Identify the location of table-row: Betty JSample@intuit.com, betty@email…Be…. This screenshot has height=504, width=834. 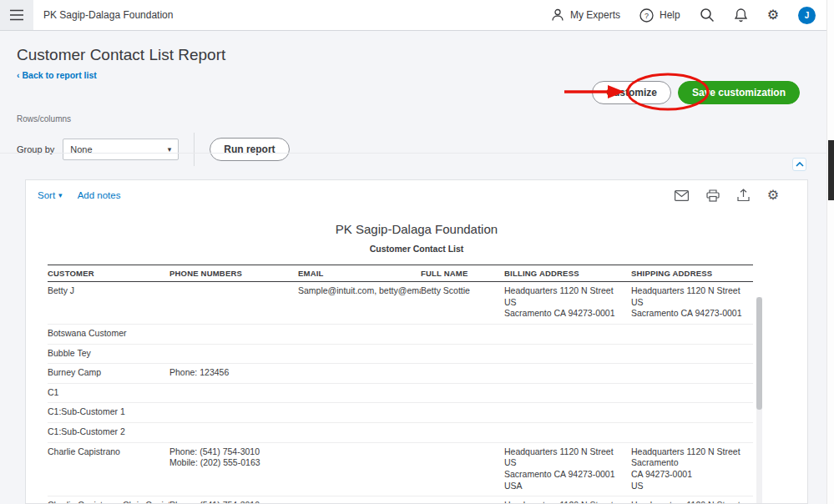
(401, 304).